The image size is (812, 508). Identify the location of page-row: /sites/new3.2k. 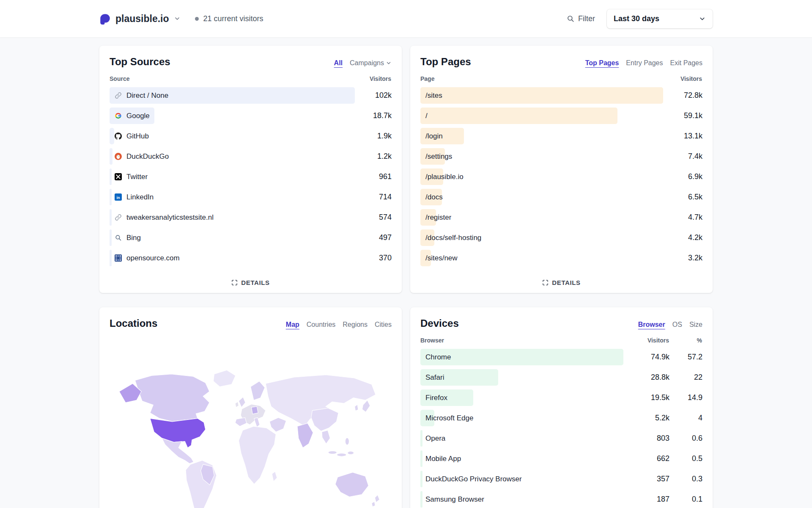
(562, 258).